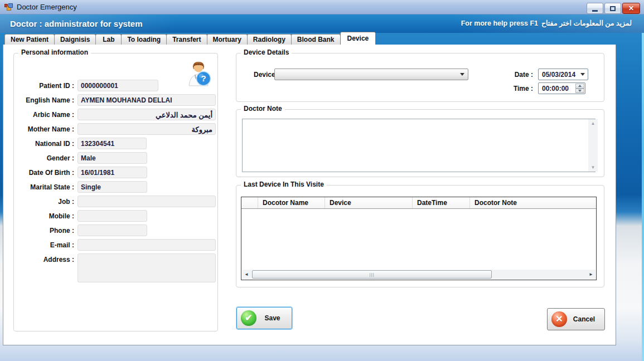 The width and height of the screenshot is (644, 361). I want to click on date-of-birth-field: 16/01/1981, so click(113, 173).